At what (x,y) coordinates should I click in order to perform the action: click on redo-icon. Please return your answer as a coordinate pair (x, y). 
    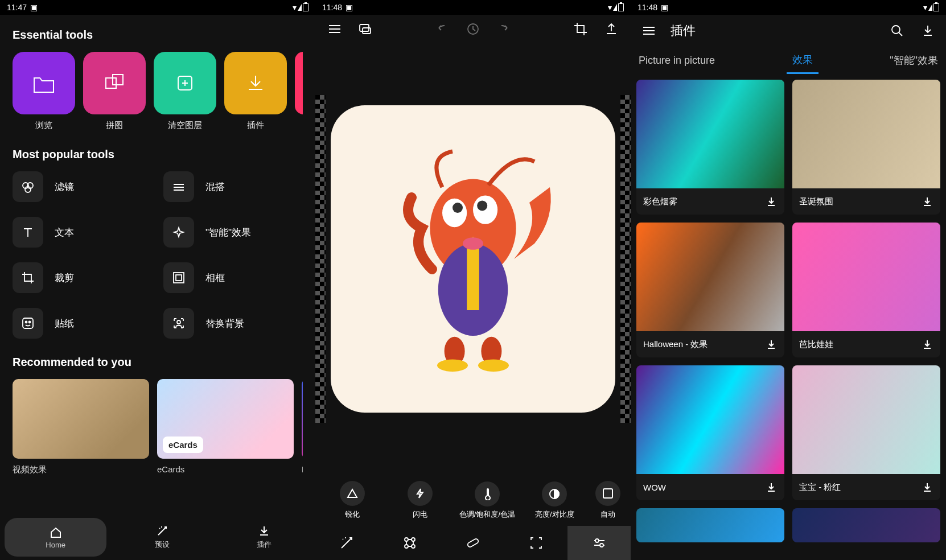
    Looking at the image, I should click on (504, 29).